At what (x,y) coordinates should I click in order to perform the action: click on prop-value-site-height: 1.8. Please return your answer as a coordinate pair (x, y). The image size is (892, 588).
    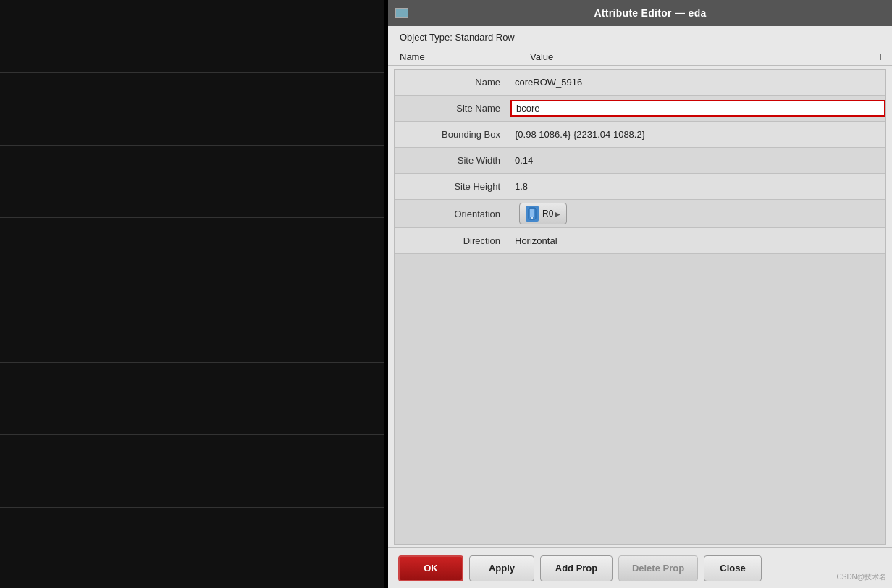
    Looking at the image, I should click on (698, 187).